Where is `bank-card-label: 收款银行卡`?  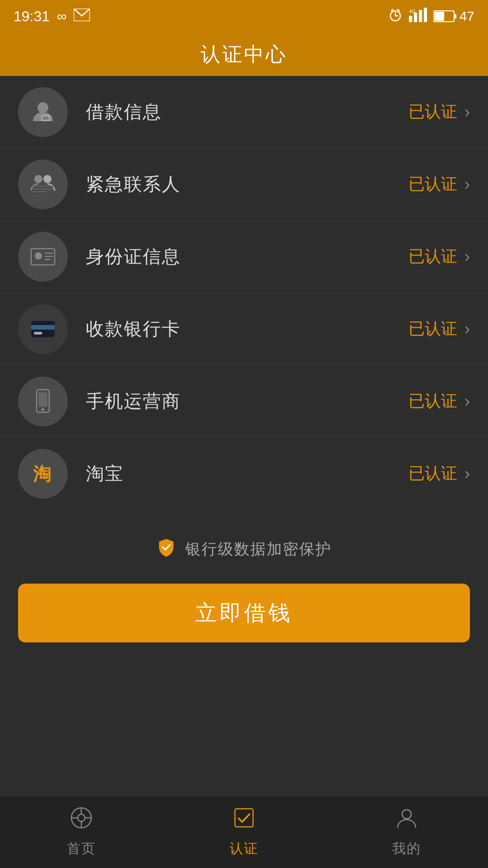 bank-card-label: 收款银行卡 is located at coordinates (247, 329).